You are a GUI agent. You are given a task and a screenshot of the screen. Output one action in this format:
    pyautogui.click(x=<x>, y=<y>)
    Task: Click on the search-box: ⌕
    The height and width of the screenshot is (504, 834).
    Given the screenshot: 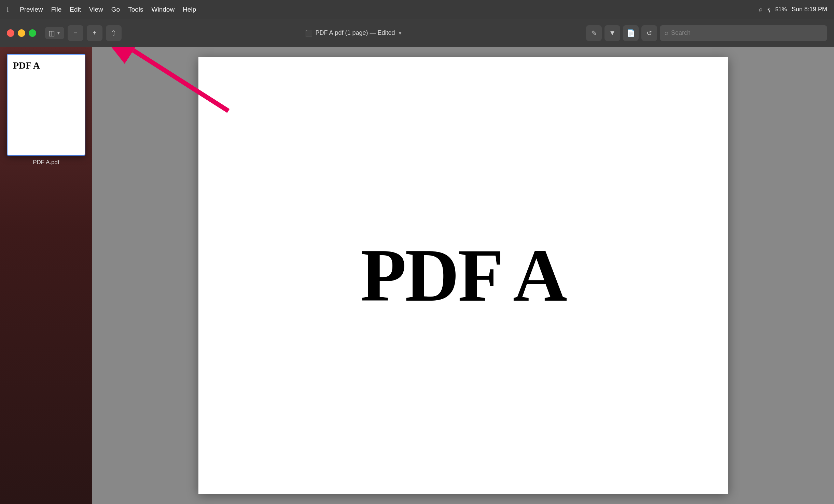 What is the action you would take?
    pyautogui.click(x=743, y=33)
    